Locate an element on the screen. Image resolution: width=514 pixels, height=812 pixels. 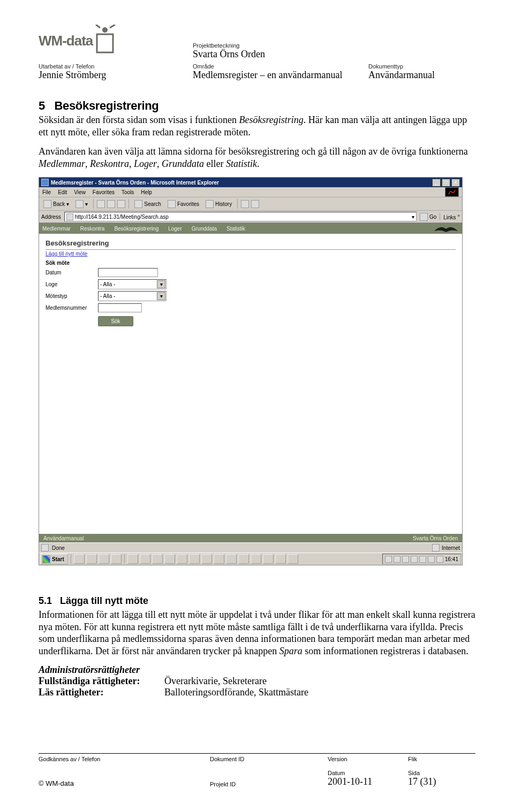
section-paragraph-2: Användaren kan även välja att lämna sido… is located at coordinates (257, 157).